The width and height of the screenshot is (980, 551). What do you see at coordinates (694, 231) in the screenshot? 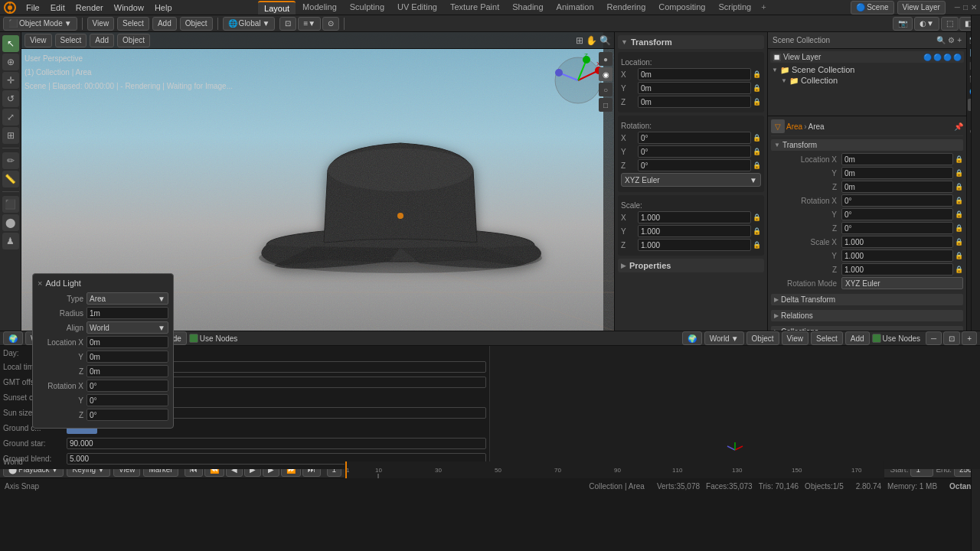
I see `scale-y-input: 1.000` at bounding box center [694, 231].